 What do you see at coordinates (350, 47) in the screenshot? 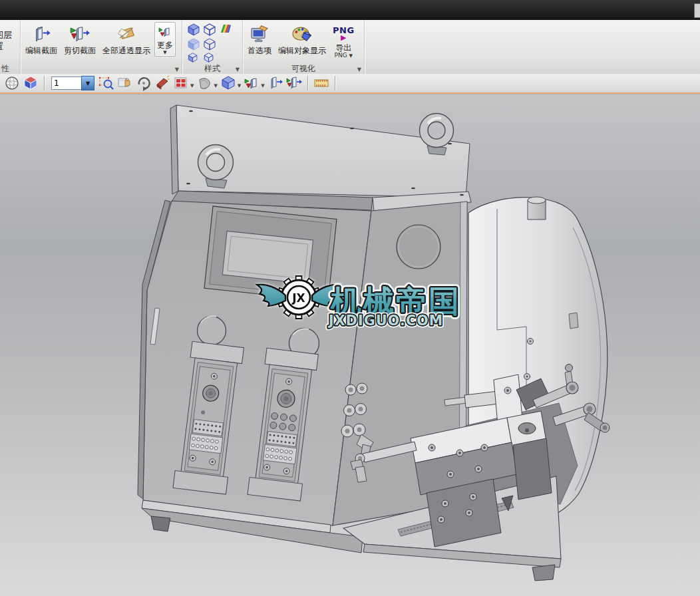
I see `ribbon: 图层 置 性 编辑截面` at bounding box center [350, 47].